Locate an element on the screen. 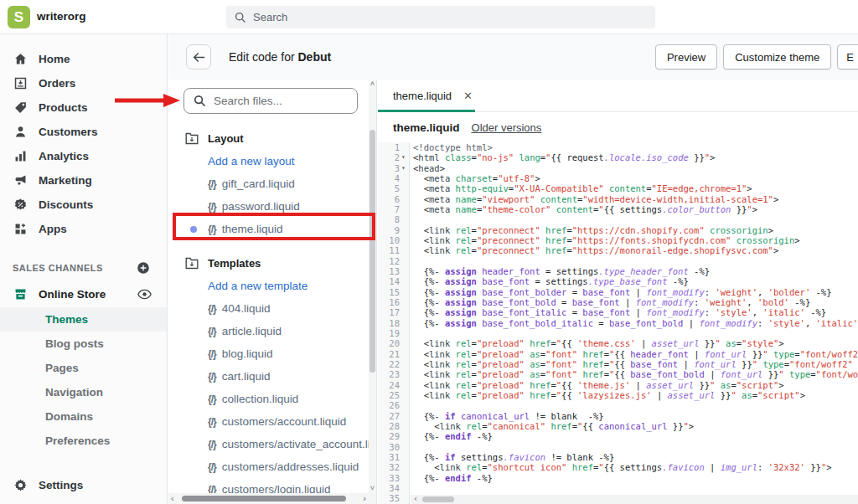  code-line: 32 <link rel="shortcut icon" href="{{ se… is located at coordinates (618, 467).